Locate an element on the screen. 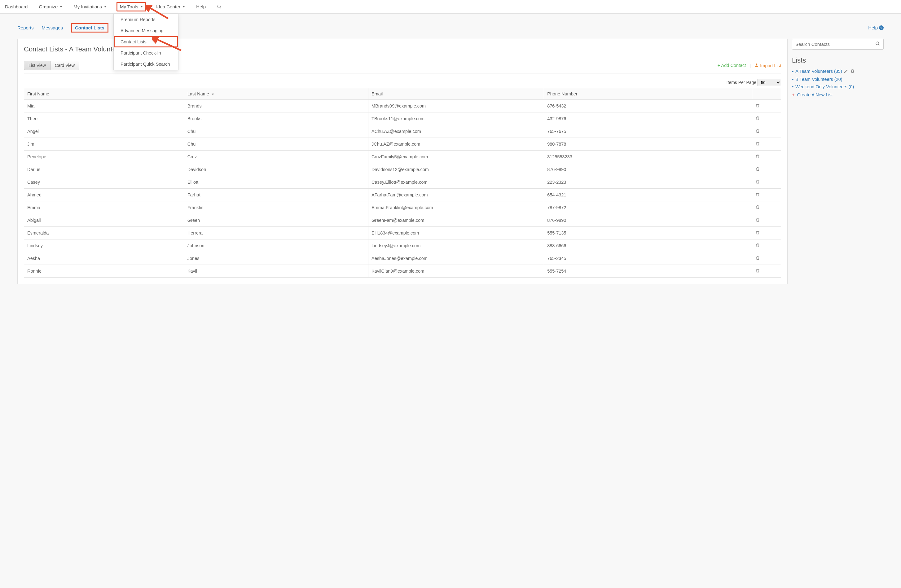  sidebar: Lists •A Team Volunteers (35)•B Team Vol… is located at coordinates (836, 161).